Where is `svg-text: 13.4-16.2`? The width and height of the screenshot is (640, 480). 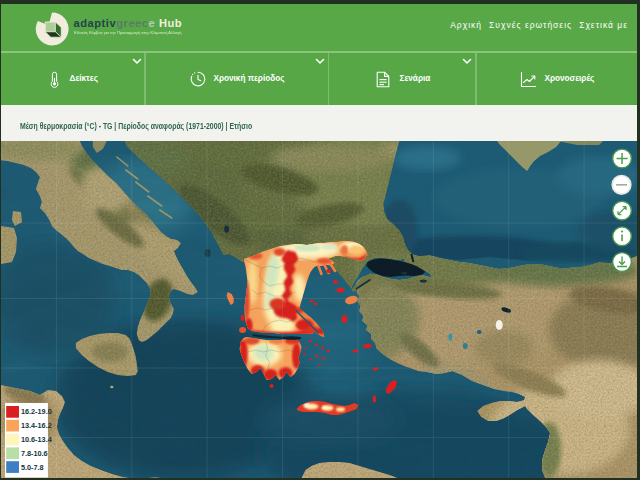 svg-text: 13.4-16.2 is located at coordinates (36, 426).